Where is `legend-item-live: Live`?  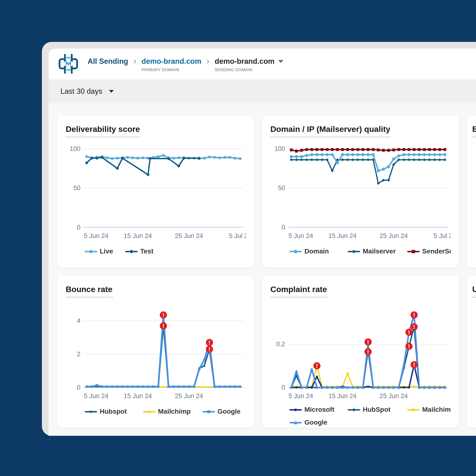 legend-item-live: Live is located at coordinates (99, 251).